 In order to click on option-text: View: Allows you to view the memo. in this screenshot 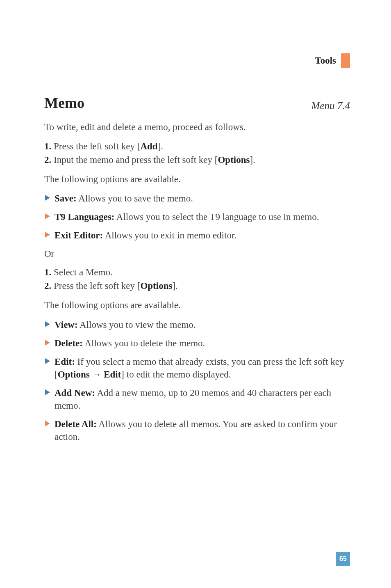, I will do `click(202, 325)`.